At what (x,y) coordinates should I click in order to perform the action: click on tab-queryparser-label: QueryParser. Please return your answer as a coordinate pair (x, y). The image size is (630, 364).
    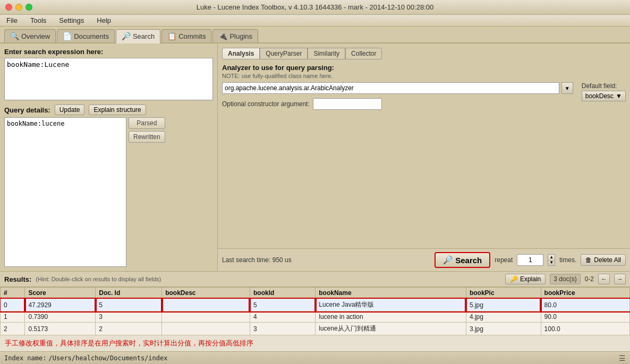
    Looking at the image, I should click on (284, 54).